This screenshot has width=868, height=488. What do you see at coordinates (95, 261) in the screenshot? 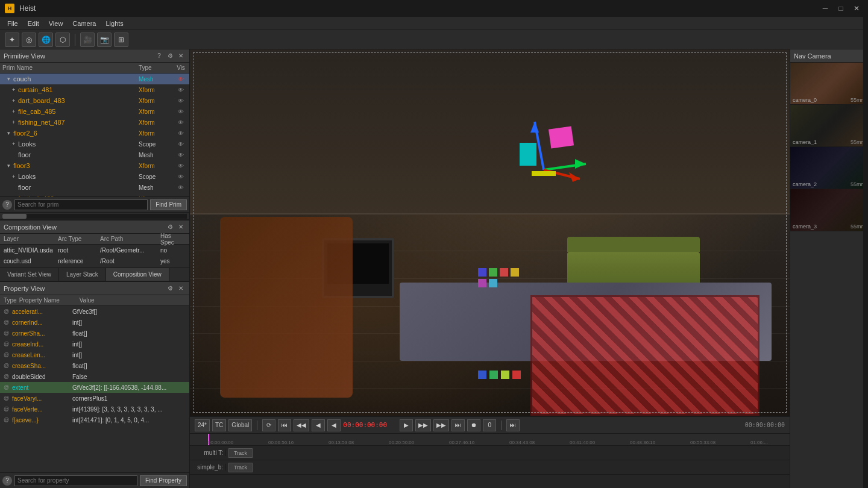
I see `comp-row: couch.usd reference /Root yes` at bounding box center [95, 261].